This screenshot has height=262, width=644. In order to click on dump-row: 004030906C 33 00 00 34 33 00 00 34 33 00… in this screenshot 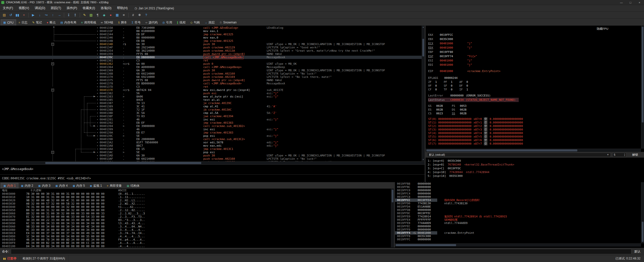, I will do `click(195, 223)`.